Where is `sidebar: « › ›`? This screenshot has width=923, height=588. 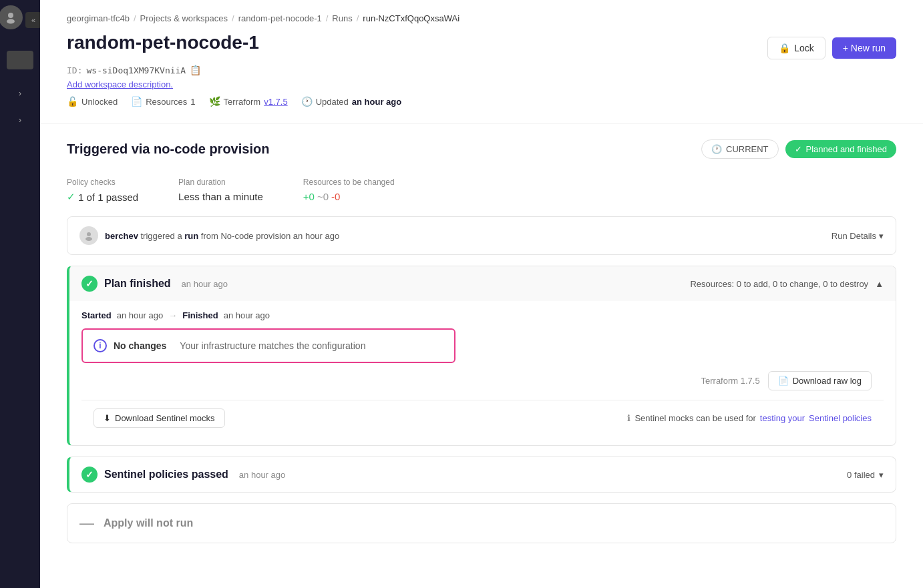
sidebar: « › › is located at coordinates (20, 294).